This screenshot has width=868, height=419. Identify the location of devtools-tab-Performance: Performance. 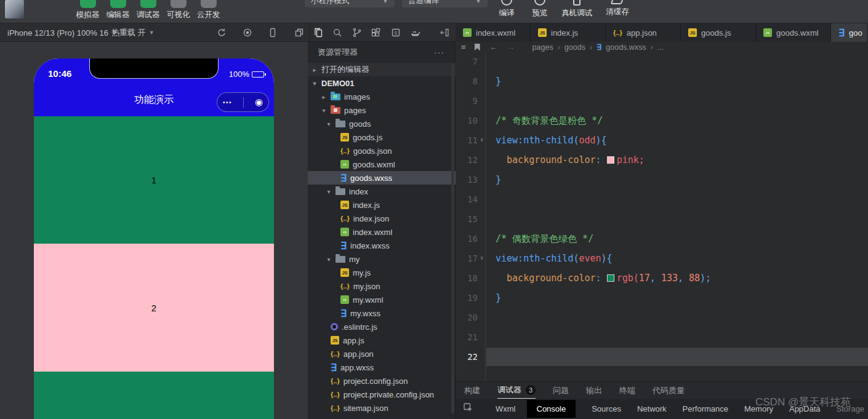
(705, 409).